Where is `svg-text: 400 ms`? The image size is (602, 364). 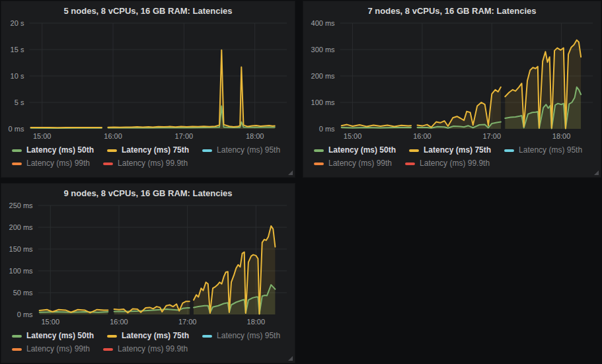
svg-text: 400 ms is located at coordinates (324, 23).